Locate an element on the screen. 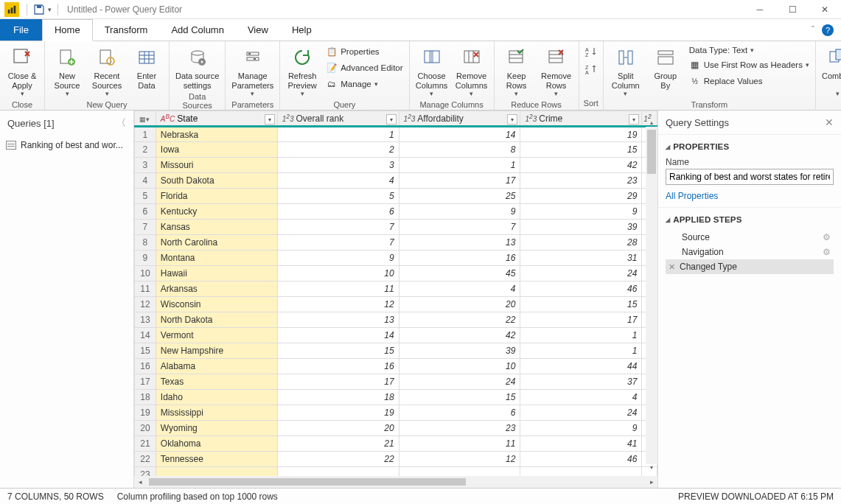 This screenshot has height=504, width=841. table-row: 3 Missouri 3 1 42 is located at coordinates (397, 165).